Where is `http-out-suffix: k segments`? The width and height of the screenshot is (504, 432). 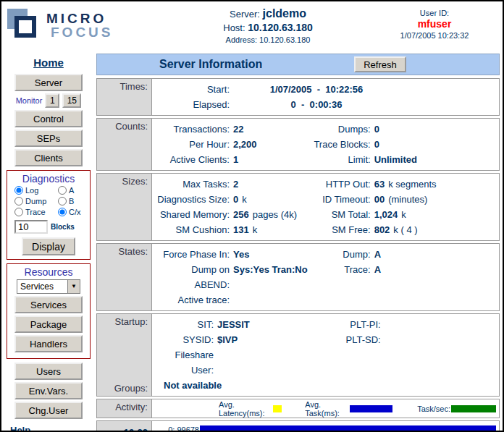
http-out-suffix: k segments is located at coordinates (412, 184).